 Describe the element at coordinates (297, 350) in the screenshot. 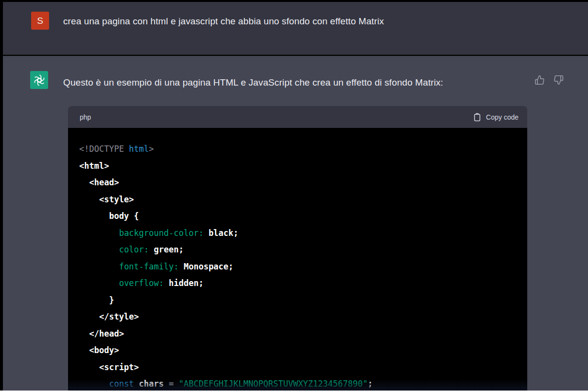

I see `code-line: <body>` at that location.